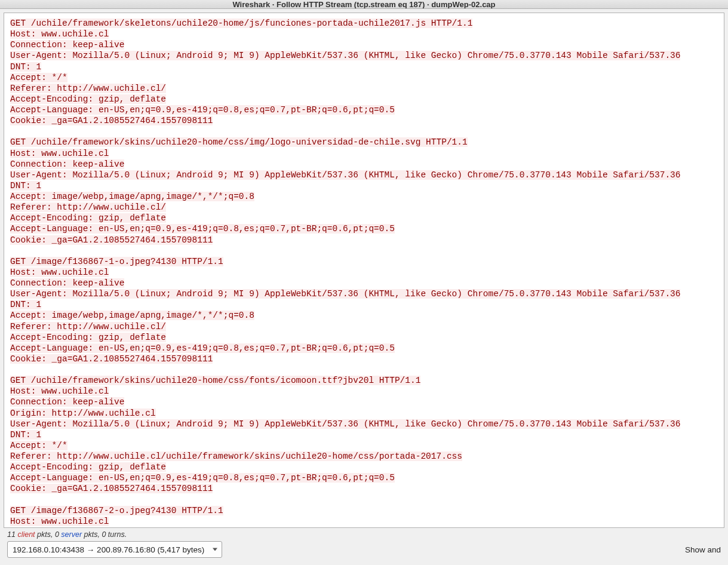 The image size is (728, 565). Describe the element at coordinates (109, 549) in the screenshot. I see `stream-selector-value: 192.168.0.10:43438 → 200.89.76.16:80 (5,…` at that location.